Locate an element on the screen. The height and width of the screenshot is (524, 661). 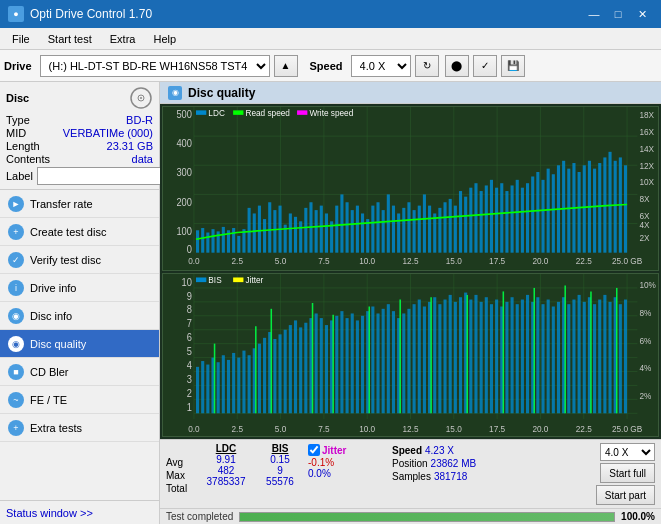
svg-text: 2 is located at coordinates (190, 393).